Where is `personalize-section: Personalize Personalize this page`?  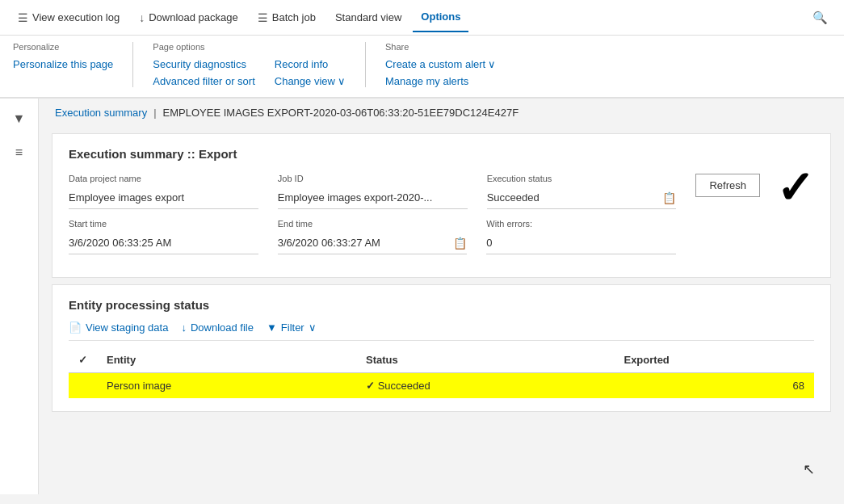
personalize-section: Personalize Personalize this page is located at coordinates (73, 65).